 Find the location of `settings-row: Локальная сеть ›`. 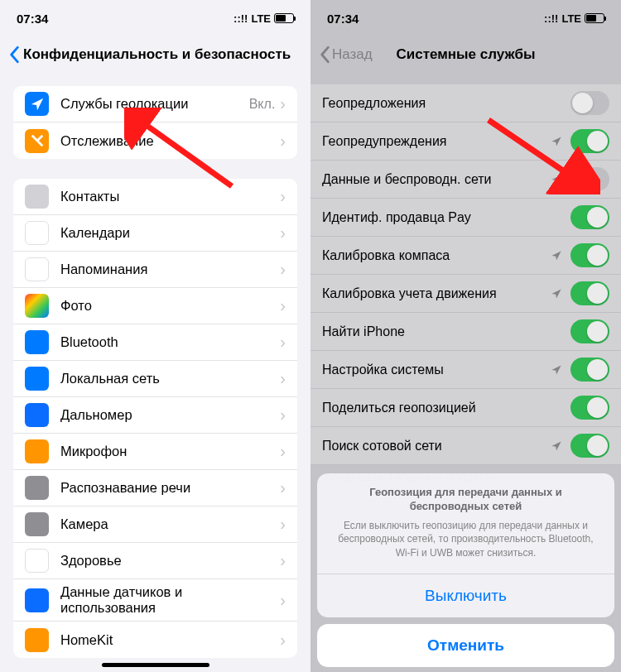

settings-row: Локальная сеть › is located at coordinates (156, 379).